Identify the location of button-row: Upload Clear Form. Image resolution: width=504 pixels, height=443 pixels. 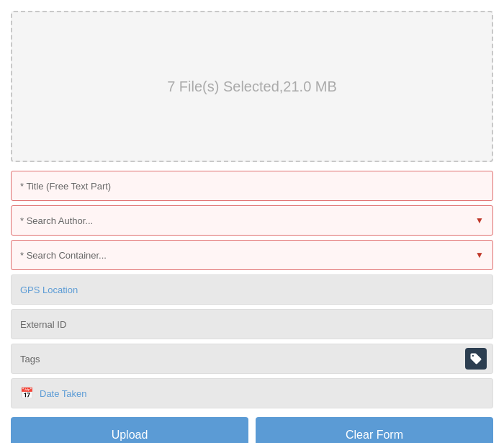
(252, 430).